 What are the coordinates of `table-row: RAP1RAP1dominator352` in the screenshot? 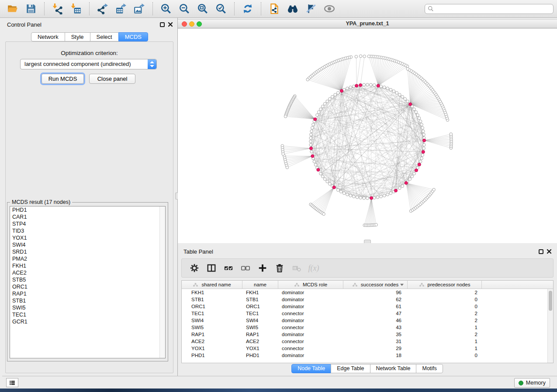 It's located at (367, 334).